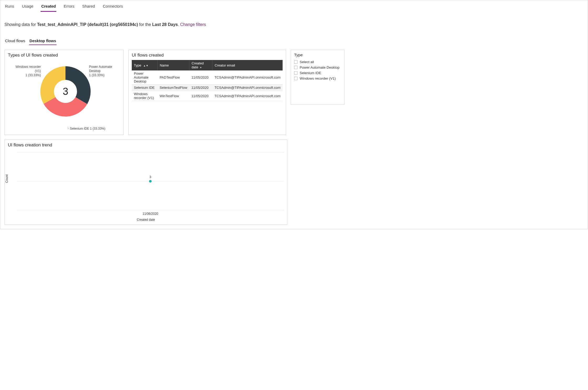 The image size is (588, 390). I want to click on tab-connectors: Connectors, so click(113, 7).